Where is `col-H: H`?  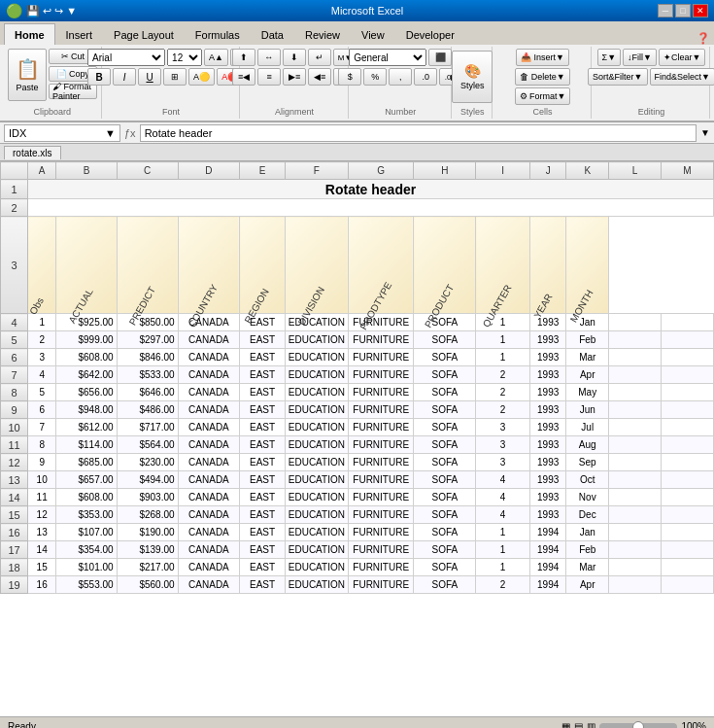 col-H: H is located at coordinates (445, 171).